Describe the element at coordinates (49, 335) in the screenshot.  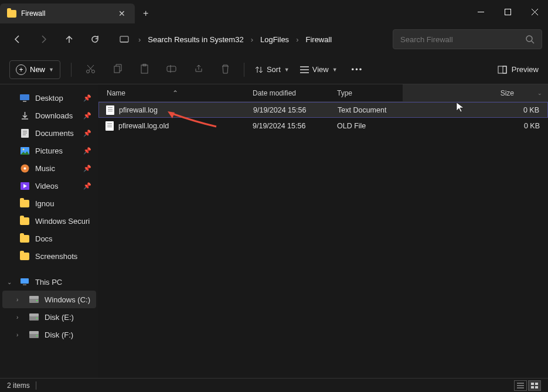
I see `sidebar-item-drive: ›Disk (F:)` at that location.